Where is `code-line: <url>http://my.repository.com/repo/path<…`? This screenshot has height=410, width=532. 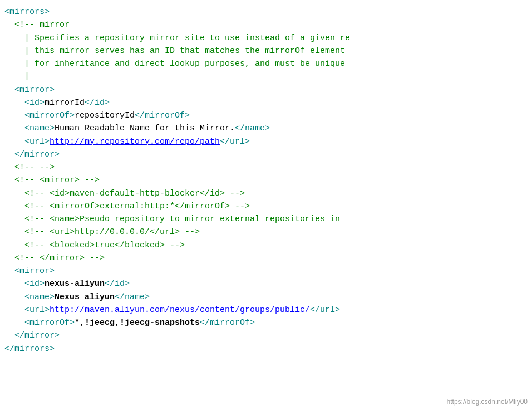
code-line: <url>http://my.repository.com/repo/path<… is located at coordinates (266, 141).